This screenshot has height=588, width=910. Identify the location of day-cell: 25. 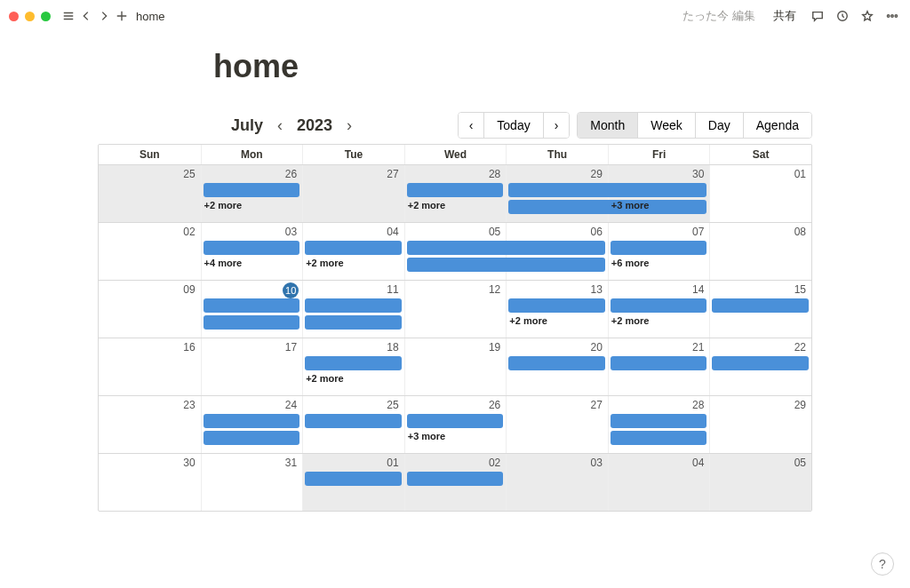
(149, 194).